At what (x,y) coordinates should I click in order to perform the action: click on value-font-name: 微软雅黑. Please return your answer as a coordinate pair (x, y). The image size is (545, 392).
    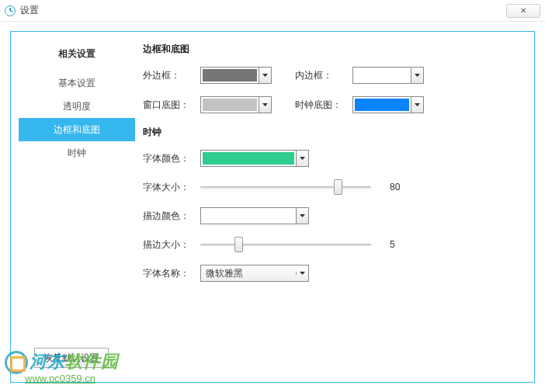
    Looking at the image, I should click on (248, 273).